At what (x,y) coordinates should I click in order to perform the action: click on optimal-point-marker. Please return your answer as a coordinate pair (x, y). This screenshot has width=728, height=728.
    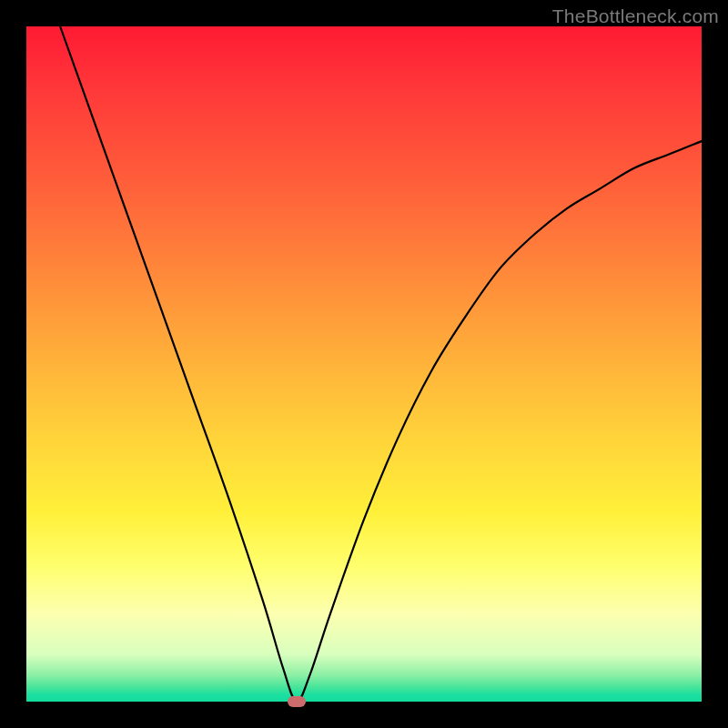
    Looking at the image, I should click on (297, 702).